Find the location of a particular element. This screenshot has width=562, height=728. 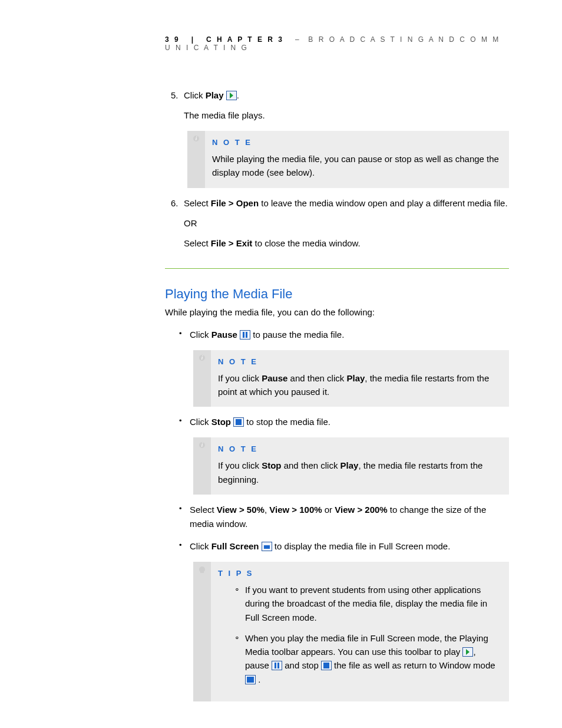

tip-pre: When you play the media file in Full Scr… is located at coordinates (366, 645).